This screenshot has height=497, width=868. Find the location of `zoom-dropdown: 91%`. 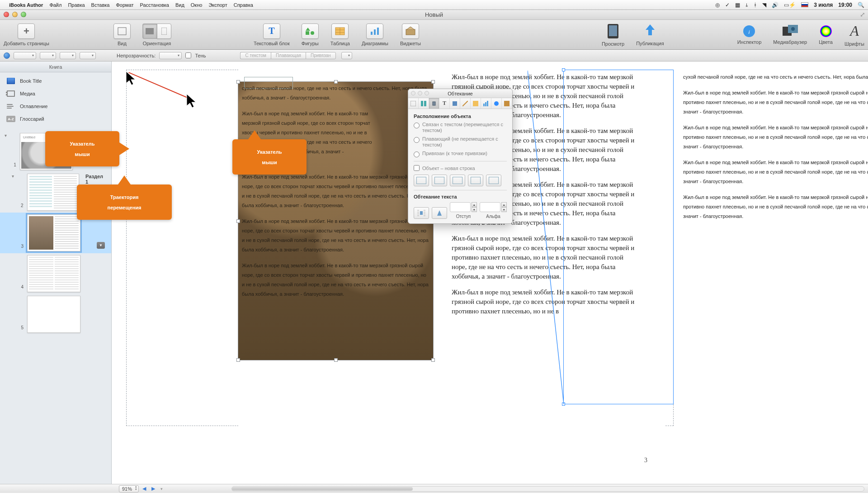

zoom-dropdown: 91% is located at coordinates (129, 489).